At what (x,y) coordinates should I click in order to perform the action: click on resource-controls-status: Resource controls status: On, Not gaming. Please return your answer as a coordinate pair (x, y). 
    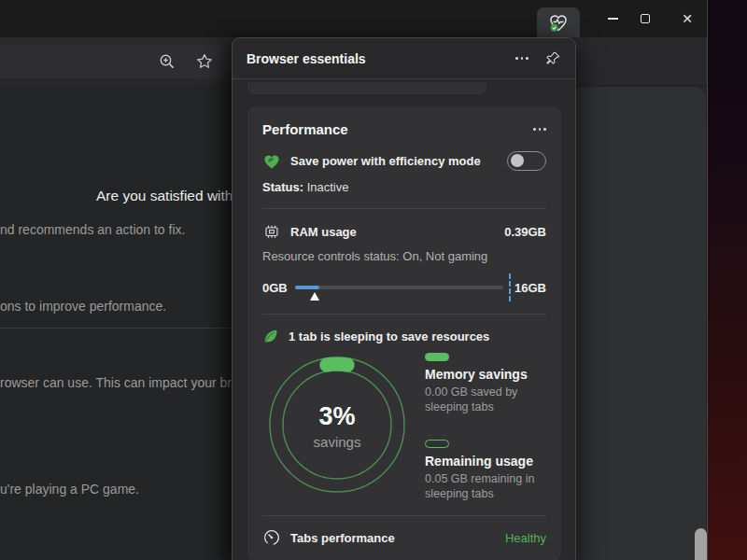
    Looking at the image, I should click on (404, 256).